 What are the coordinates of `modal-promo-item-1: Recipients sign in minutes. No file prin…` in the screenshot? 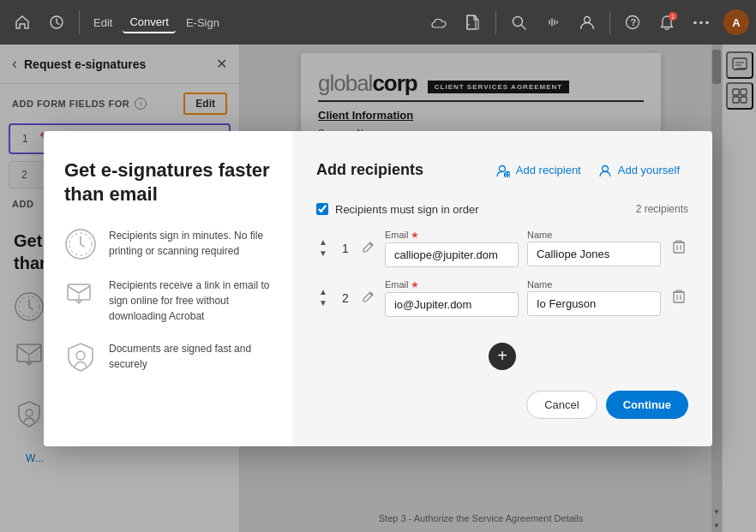 It's located at (168, 244).